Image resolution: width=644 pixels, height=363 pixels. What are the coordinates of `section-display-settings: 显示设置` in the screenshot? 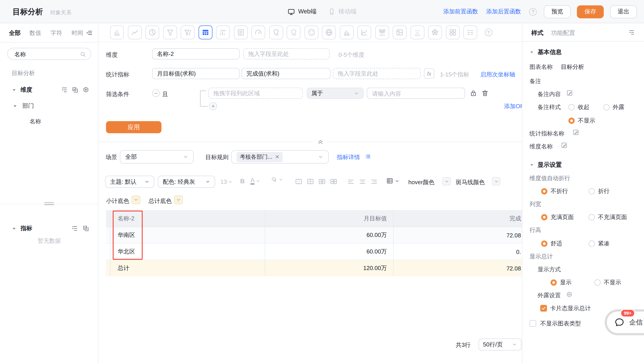 It's located at (550, 165).